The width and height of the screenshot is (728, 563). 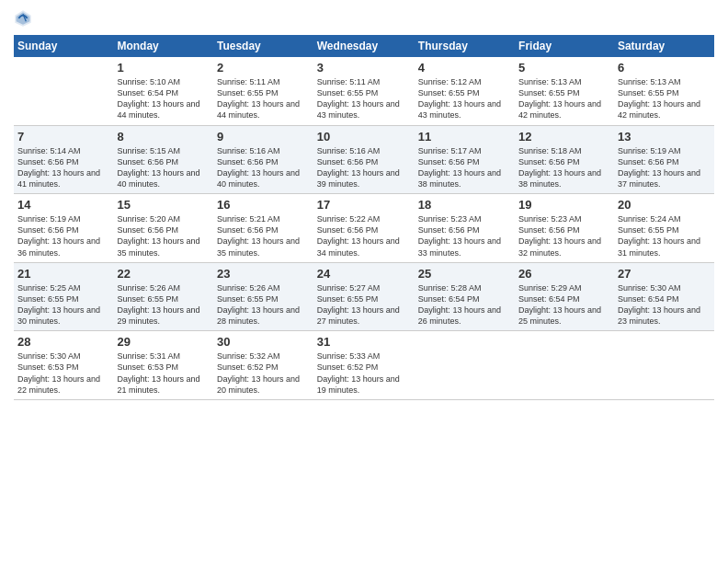 I want to click on day-number: 4, so click(x=465, y=68).